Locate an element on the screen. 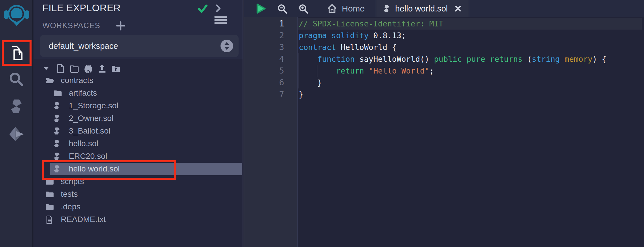 This screenshot has width=644, height=247. tree-item-label: tests is located at coordinates (69, 194).